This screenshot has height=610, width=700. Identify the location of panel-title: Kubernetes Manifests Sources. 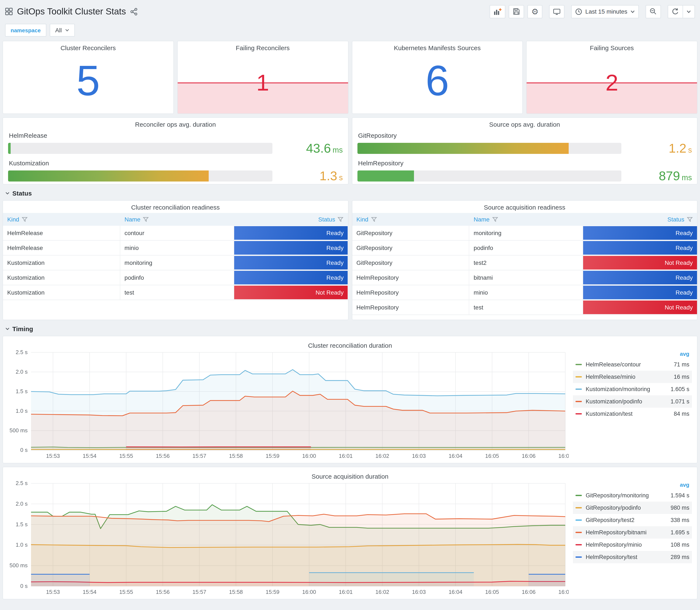
(438, 46).